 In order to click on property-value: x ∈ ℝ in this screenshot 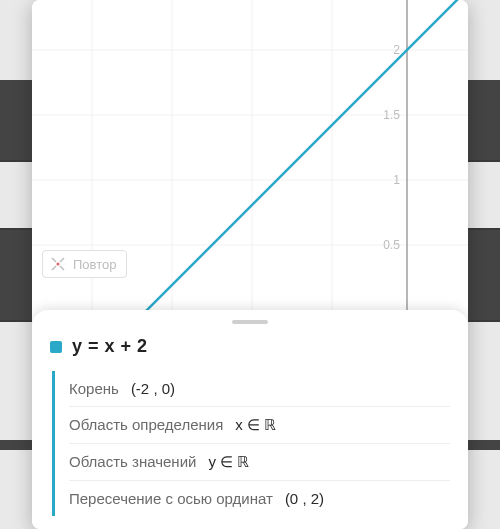, I will do `click(256, 425)`.